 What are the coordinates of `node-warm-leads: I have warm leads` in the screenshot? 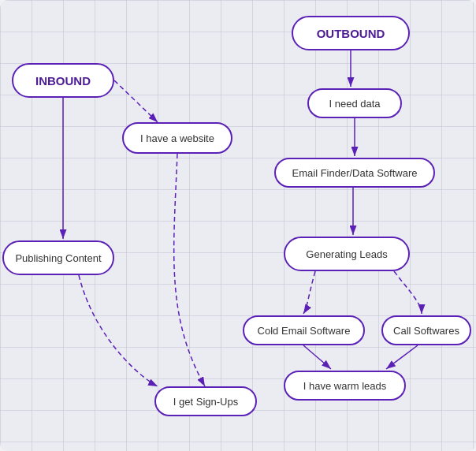 It's located at (345, 386).